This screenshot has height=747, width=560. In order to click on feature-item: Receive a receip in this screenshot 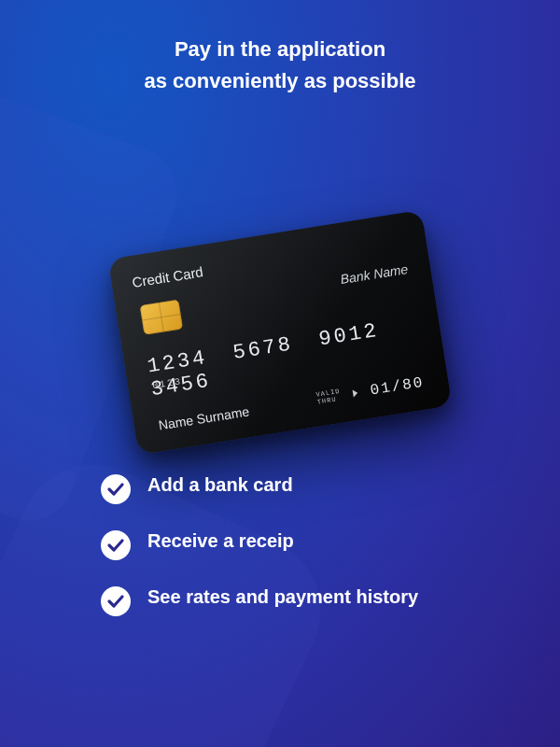, I will do `click(259, 544)`.